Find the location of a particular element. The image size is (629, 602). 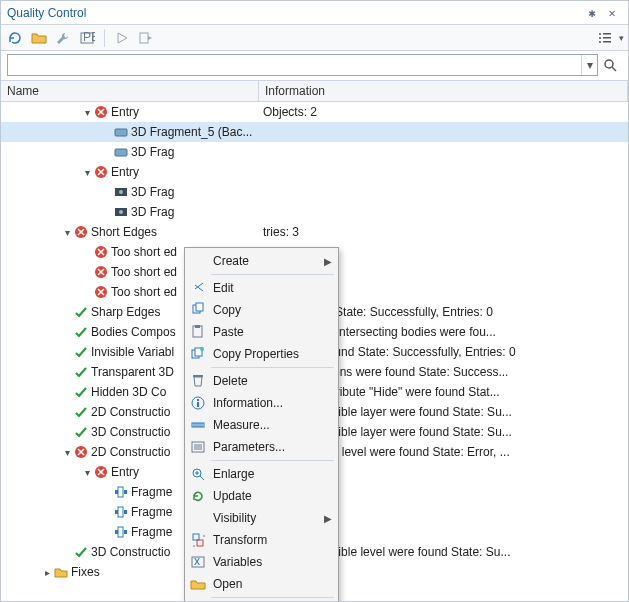

folder-icon is located at coordinates (61, 572).